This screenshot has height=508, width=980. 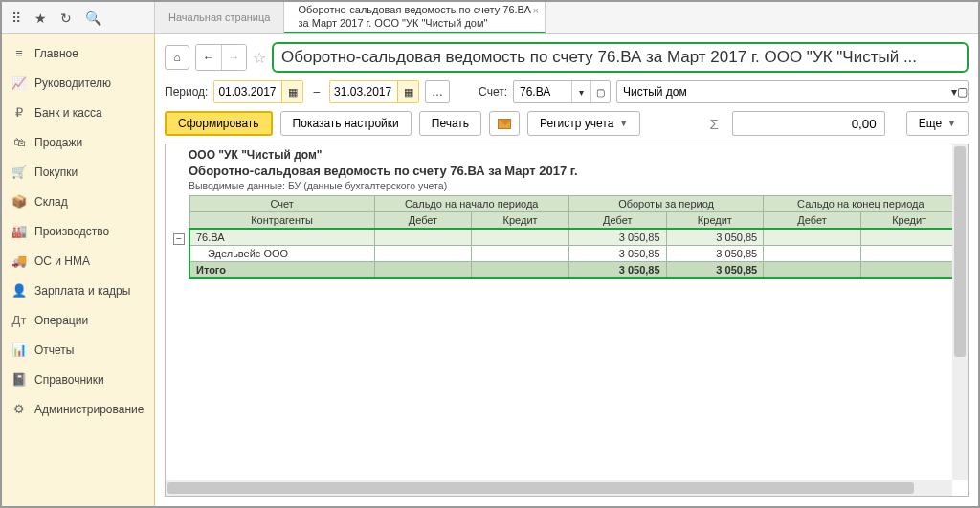 I want to click on book-icon: 📓, so click(x=19, y=379).